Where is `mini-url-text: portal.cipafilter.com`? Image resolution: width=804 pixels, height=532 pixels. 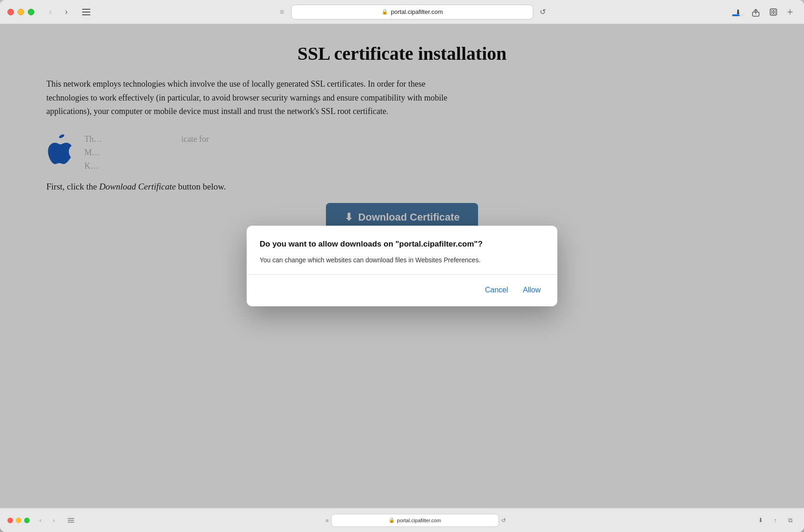
mini-url-text: portal.cipafilter.com is located at coordinates (419, 520).